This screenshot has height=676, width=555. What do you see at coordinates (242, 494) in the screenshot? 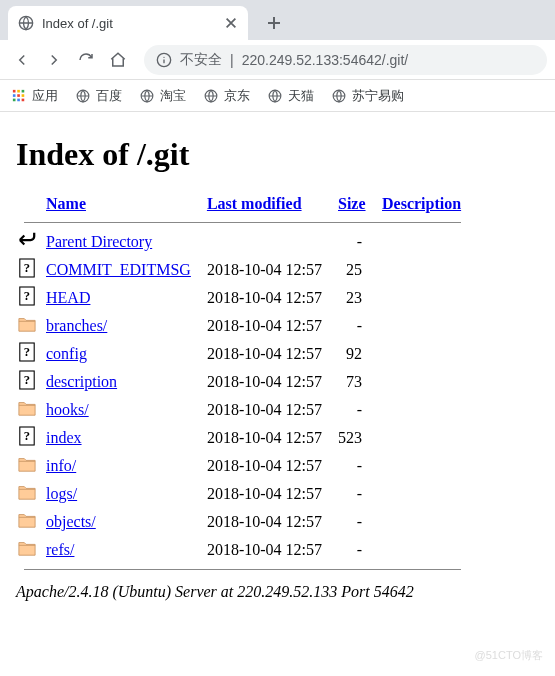
I see `table-row: logs/2018-10-04 12:57-` at bounding box center [242, 494].